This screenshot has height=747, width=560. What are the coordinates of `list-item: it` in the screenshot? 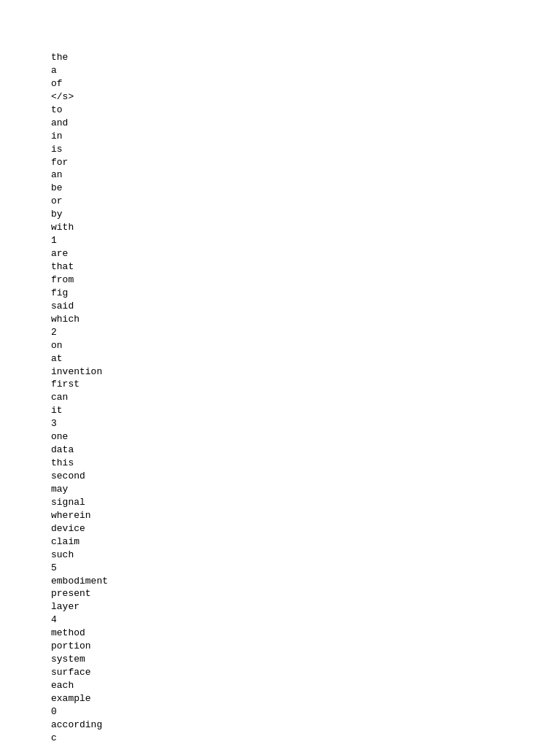 It's located at (306, 411).